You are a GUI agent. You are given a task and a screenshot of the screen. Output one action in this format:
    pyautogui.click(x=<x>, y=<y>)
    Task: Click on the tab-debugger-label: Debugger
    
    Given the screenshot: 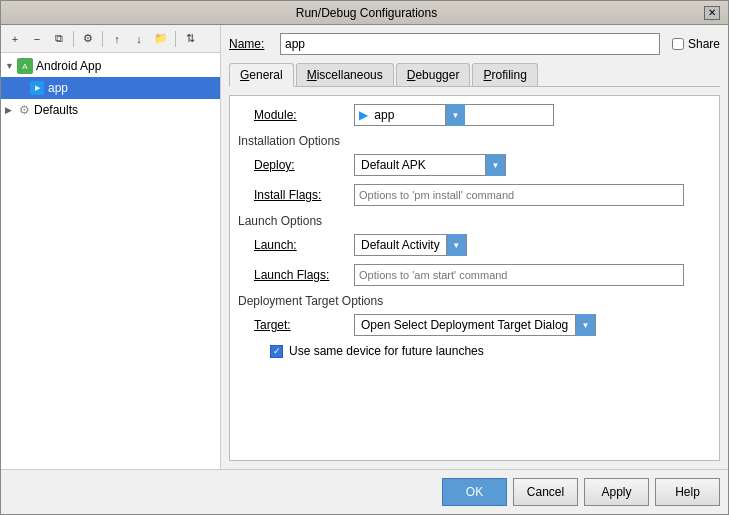 What is the action you would take?
    pyautogui.click(x=434, y=75)
    